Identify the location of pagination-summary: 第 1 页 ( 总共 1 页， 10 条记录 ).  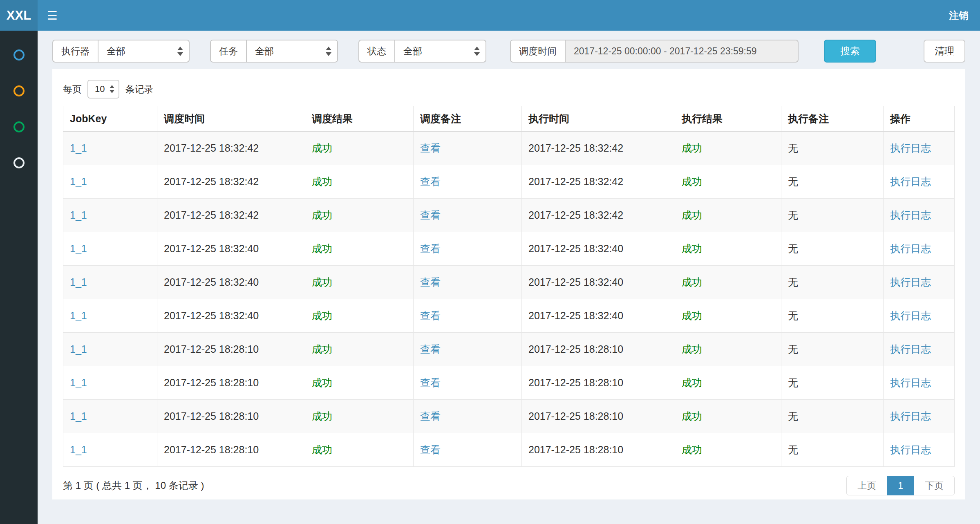
(133, 486).